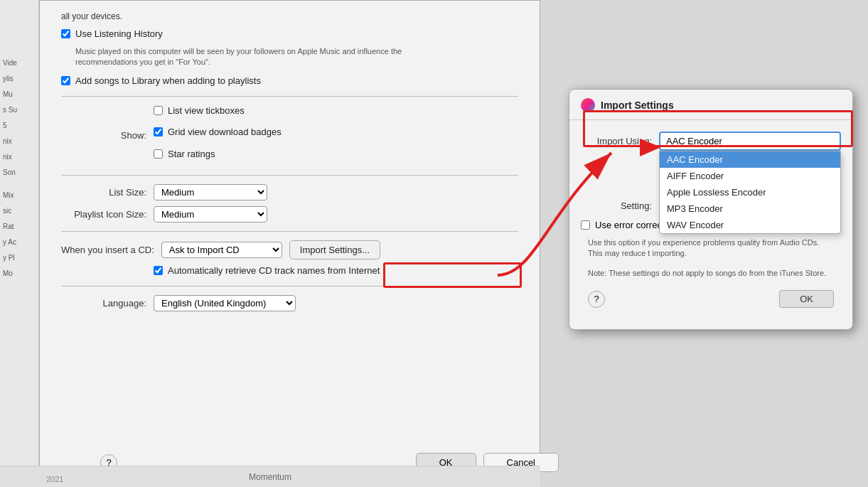  Describe the element at coordinates (806, 299) in the screenshot. I see `import-ok-button: OK` at that location.